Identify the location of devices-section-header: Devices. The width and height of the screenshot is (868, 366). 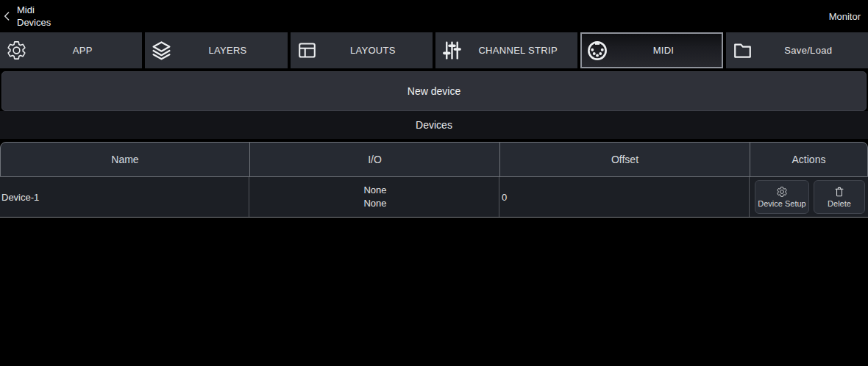
(434, 125).